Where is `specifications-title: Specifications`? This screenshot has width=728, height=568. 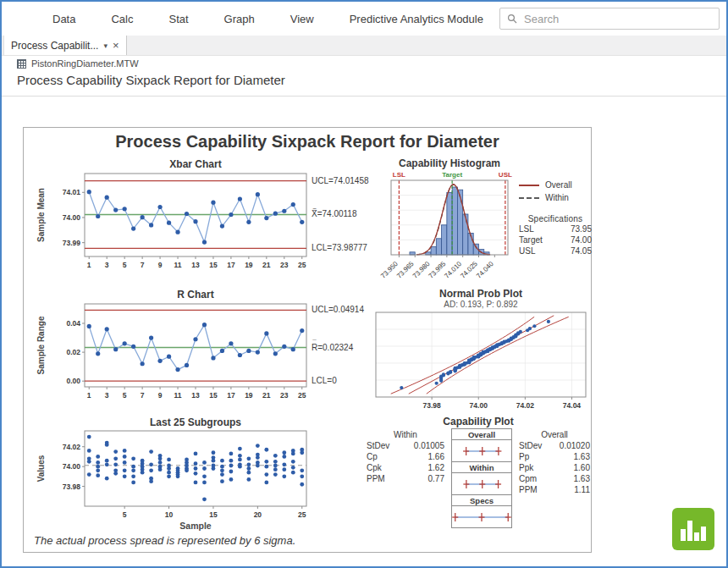 specifications-title: Specifications is located at coordinates (555, 218).